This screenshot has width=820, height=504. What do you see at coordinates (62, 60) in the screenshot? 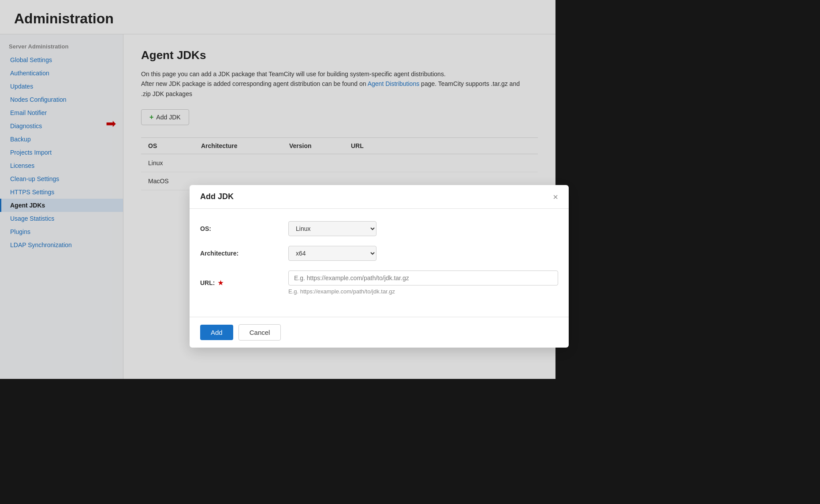
I see `sidebar-item-global-settings: Global Settings` at bounding box center [62, 60].